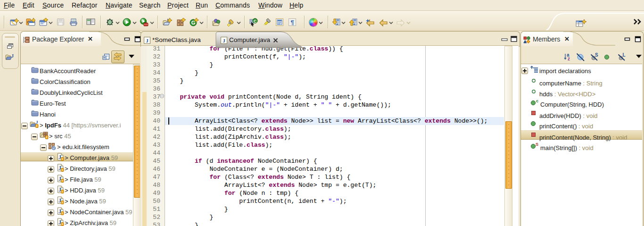 The image size is (644, 226). Describe the element at coordinates (569, 59) in the screenshot. I see `svg-text: z` at that location.